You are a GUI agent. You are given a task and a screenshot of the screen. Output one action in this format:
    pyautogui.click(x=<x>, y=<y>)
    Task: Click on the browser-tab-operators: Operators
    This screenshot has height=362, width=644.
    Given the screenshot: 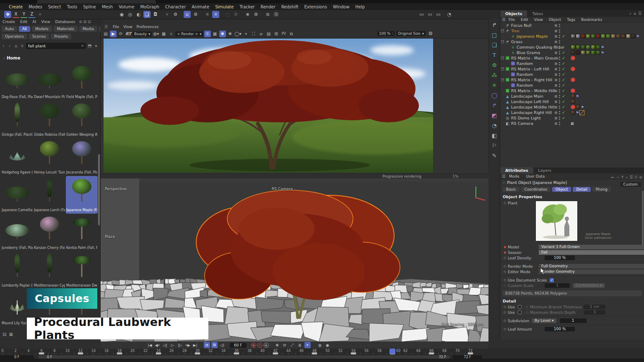 What is the action you would take?
    pyautogui.click(x=14, y=36)
    